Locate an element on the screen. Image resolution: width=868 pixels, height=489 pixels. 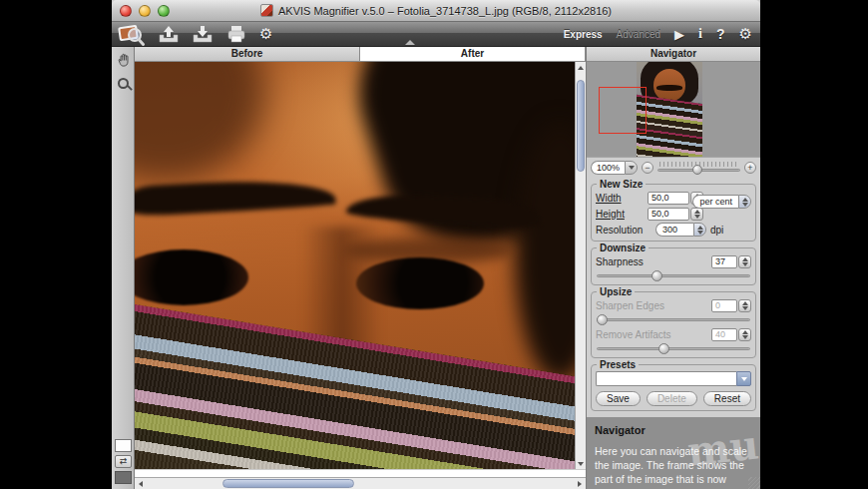
zoom-tool-icon is located at coordinates (124, 84).